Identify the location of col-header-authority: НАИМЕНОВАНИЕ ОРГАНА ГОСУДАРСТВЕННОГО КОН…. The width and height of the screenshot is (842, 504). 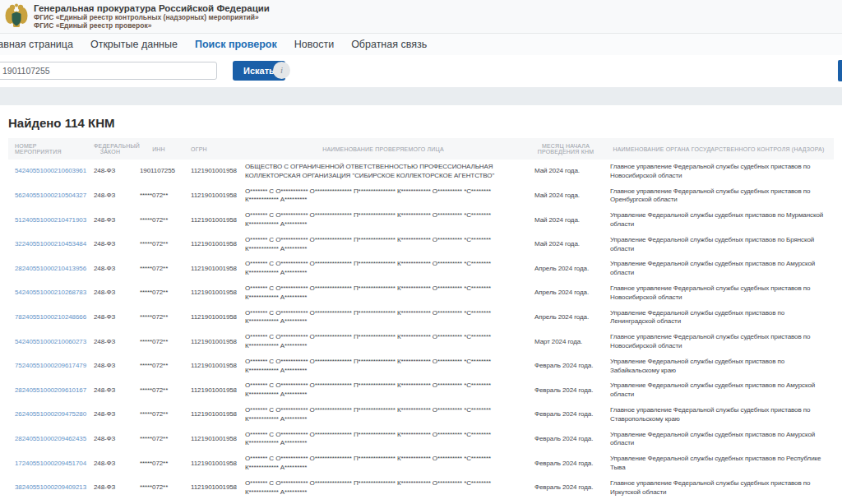
(719, 149).